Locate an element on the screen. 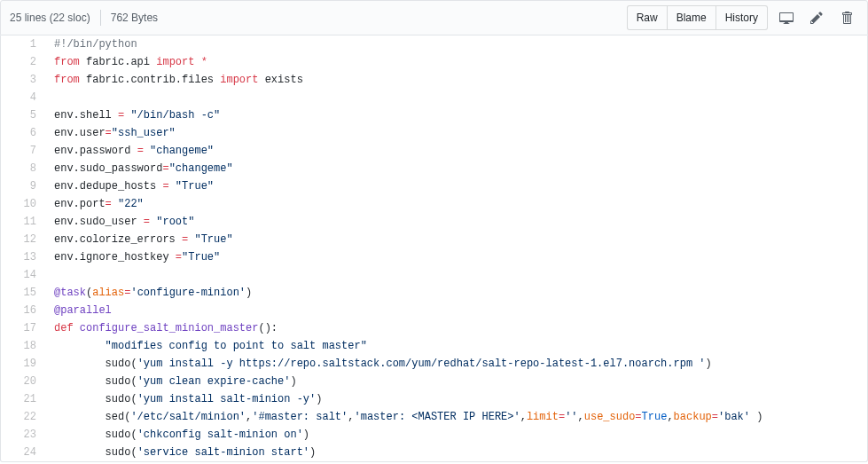 The height and width of the screenshot is (464, 868). file-actions: Raw Blame History is located at coordinates (743, 18).